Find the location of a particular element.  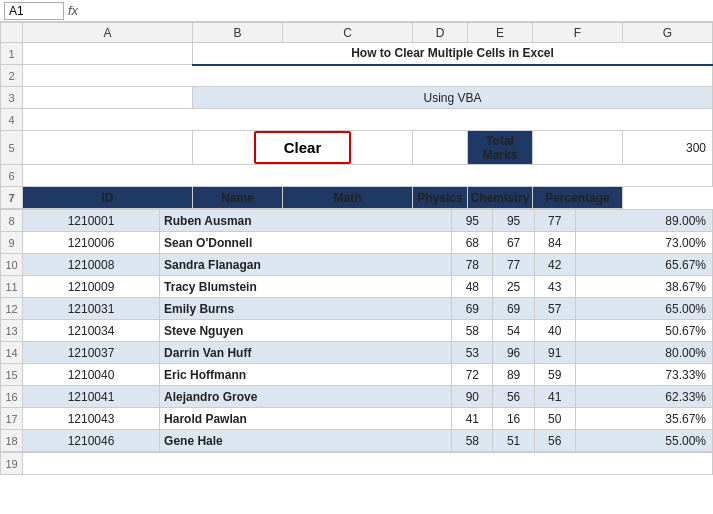

cell-percentage: 65.67% is located at coordinates (644, 265).